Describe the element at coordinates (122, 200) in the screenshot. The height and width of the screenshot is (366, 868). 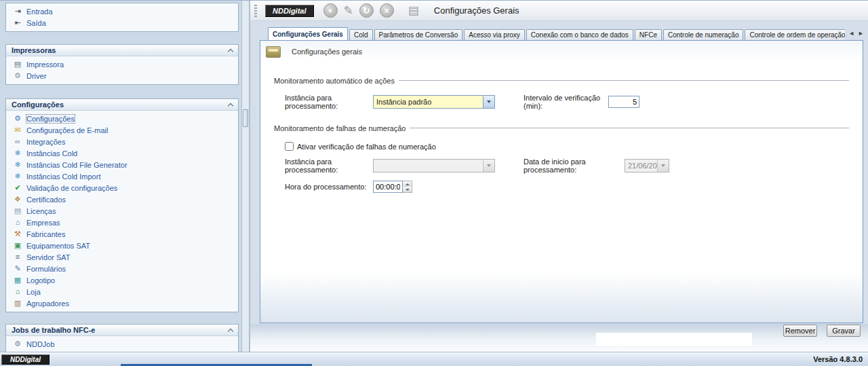
I see `sidebar-item-certificados: ❖Certificados` at that location.